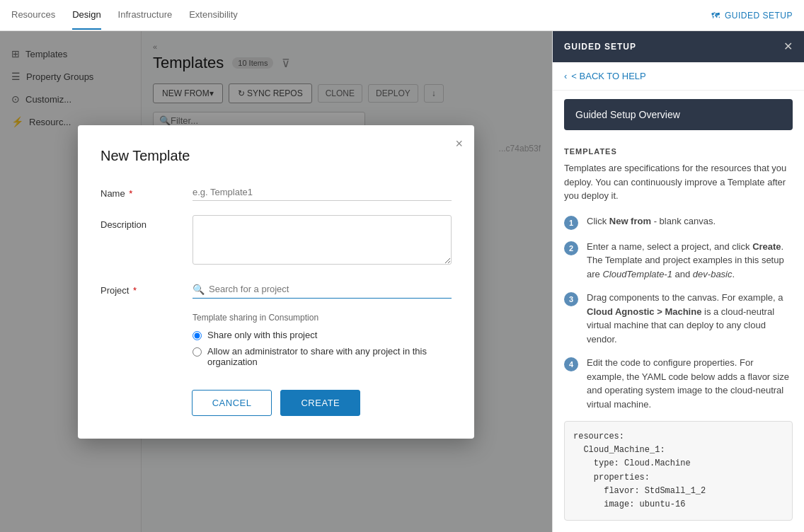 This screenshot has height=532, width=804. Describe the element at coordinates (678, 260) in the screenshot. I see `step-2: 2 Enter a name, select a project, and cl…` at that location.